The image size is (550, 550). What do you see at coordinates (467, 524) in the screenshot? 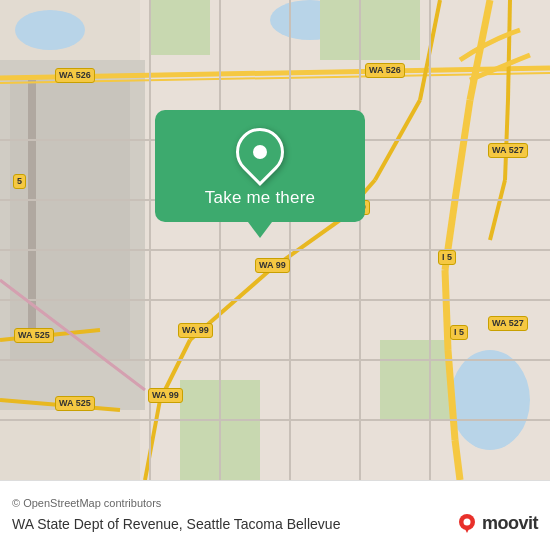
I see `moovit-brand-icon` at bounding box center [467, 524].